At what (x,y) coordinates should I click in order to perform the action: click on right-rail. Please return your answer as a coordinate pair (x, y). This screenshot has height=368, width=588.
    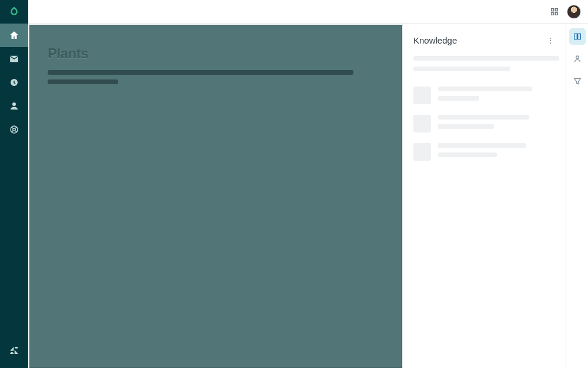
    Looking at the image, I should click on (577, 195).